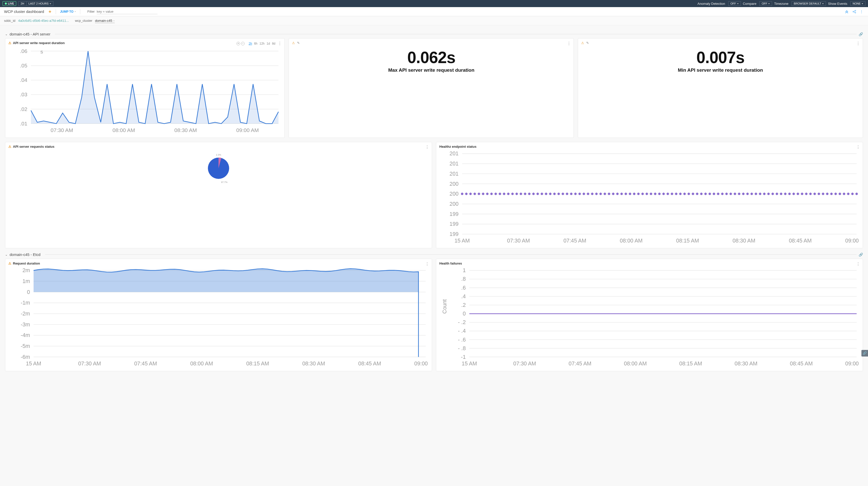 The height and width of the screenshot is (486, 868). What do you see at coordinates (650, 318) in the screenshot?
I see `line-chart: -1- .8- .6- .4- .20.2.4.6.81Count15 AM07…` at bounding box center [650, 318].